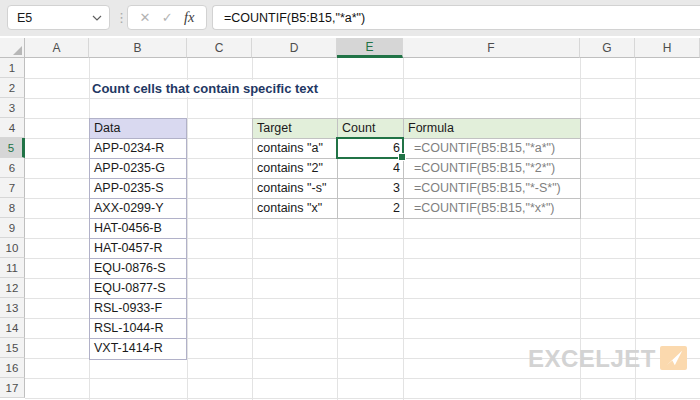  Describe the element at coordinates (492, 149) in the screenshot. I see `formula-cell: =COUNTIF(B5:B15,"*a*")` at that location.